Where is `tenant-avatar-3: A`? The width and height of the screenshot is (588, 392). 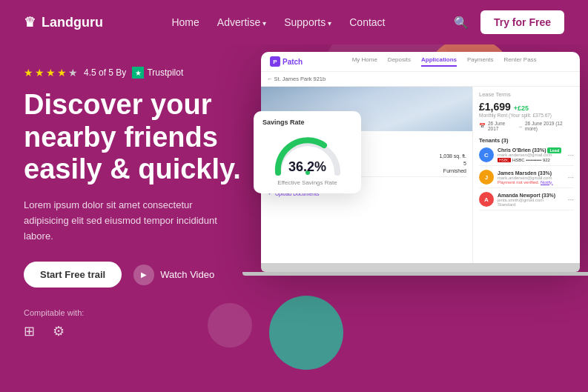 tenant-avatar-3: A is located at coordinates (486, 199).